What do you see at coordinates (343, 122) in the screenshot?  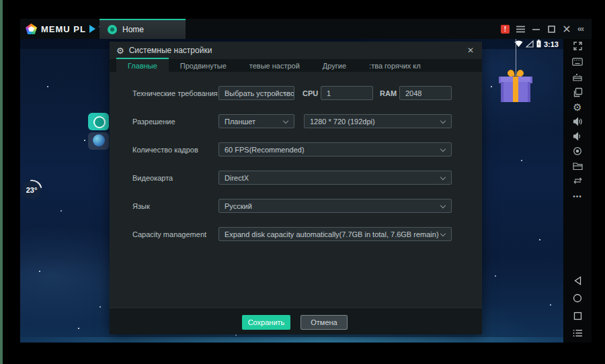 I see `resolution-size-value: 1280 * 720 (192dpi)` at bounding box center [343, 122].